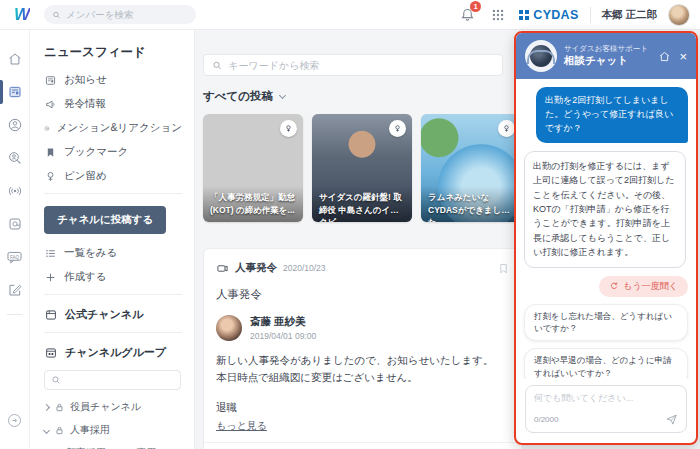  Describe the element at coordinates (113, 52) in the screenshot. I see `sidebar-title: ニュースフィード` at that location.